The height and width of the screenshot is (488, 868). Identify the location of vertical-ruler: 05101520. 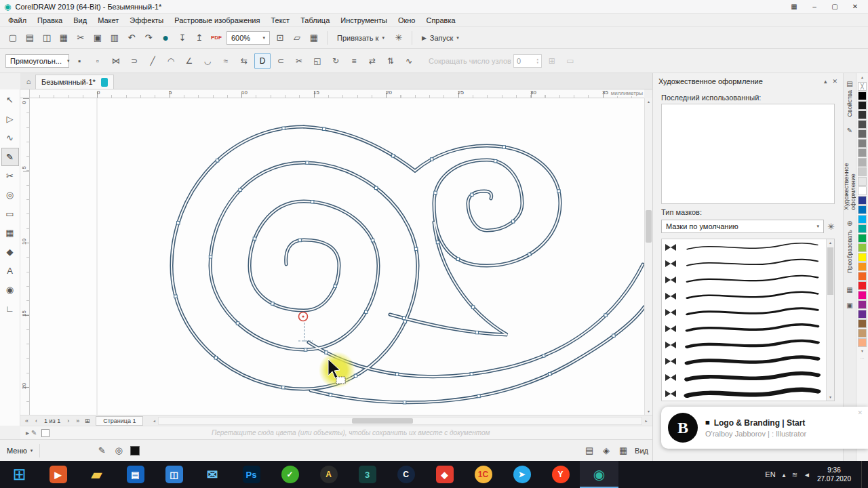
(25, 256).